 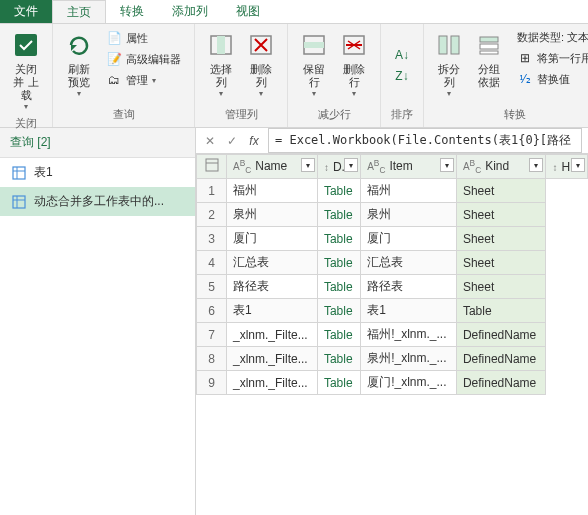 What do you see at coordinates (221, 66) in the screenshot?
I see `select-columns-button: 选择 列 ▾` at bounding box center [221, 66].